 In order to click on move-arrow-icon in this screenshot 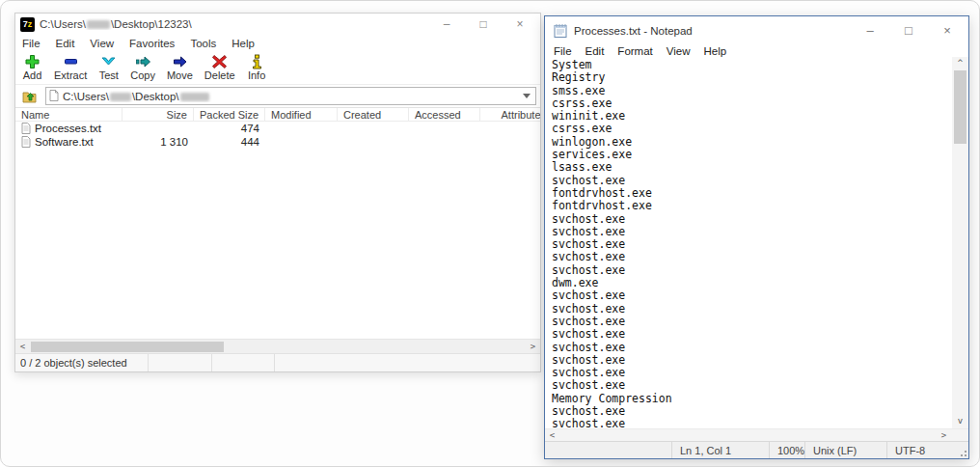, I will do `click(179, 62)`.